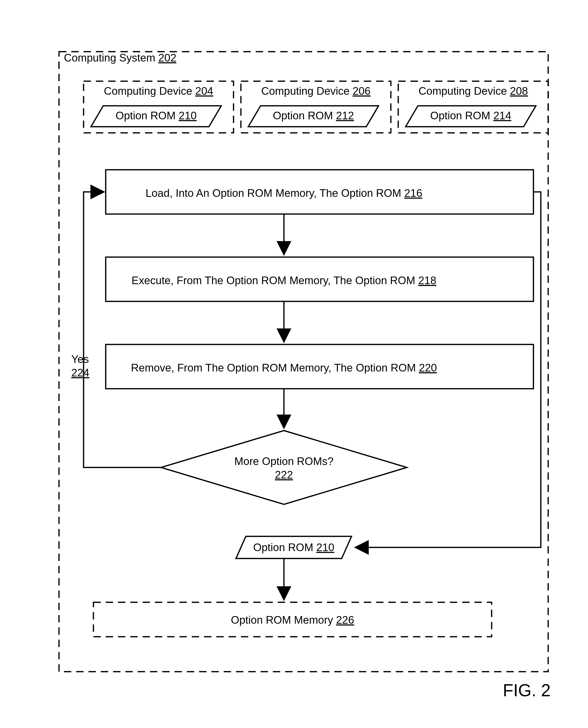  I want to click on execute-step-label: Execute, From The Option ROM Memory, The…, so click(284, 280).